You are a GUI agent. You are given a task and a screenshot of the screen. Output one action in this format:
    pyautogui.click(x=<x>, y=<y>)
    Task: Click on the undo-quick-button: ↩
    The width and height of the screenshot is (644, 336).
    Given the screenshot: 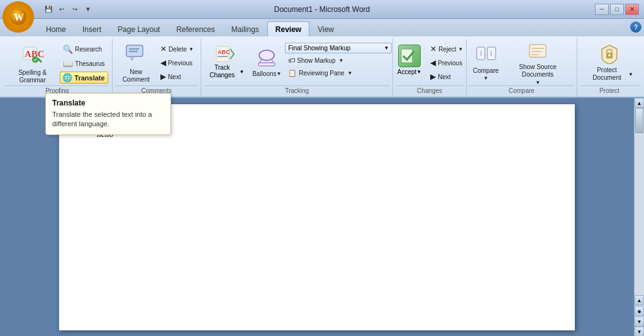 What is the action you would take?
    pyautogui.click(x=62, y=9)
    